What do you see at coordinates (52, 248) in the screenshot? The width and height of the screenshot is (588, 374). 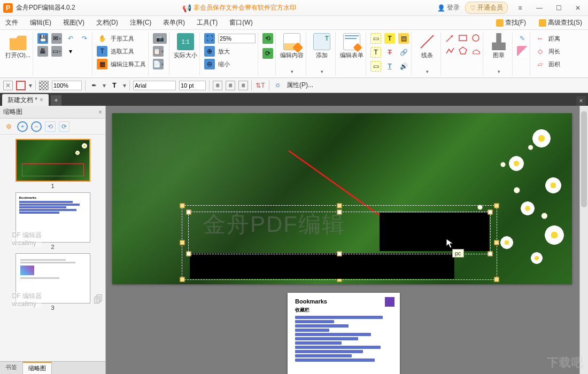 I see `thumbnail-list: 1 Bookmarks DF 编辑器w.callmy 2` at bounding box center [52, 248].